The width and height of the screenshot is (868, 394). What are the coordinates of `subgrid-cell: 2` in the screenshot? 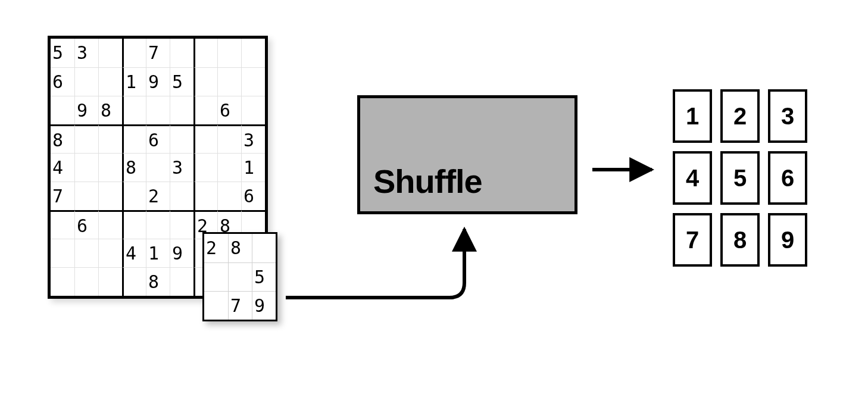 It's located at (216, 248).